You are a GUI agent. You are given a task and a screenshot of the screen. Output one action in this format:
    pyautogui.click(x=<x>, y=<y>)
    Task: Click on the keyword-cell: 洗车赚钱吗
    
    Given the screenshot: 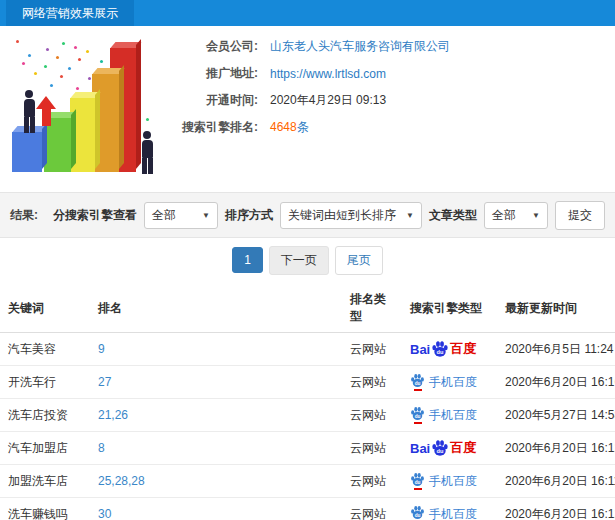 What is the action you would take?
    pyautogui.click(x=45, y=509)
    